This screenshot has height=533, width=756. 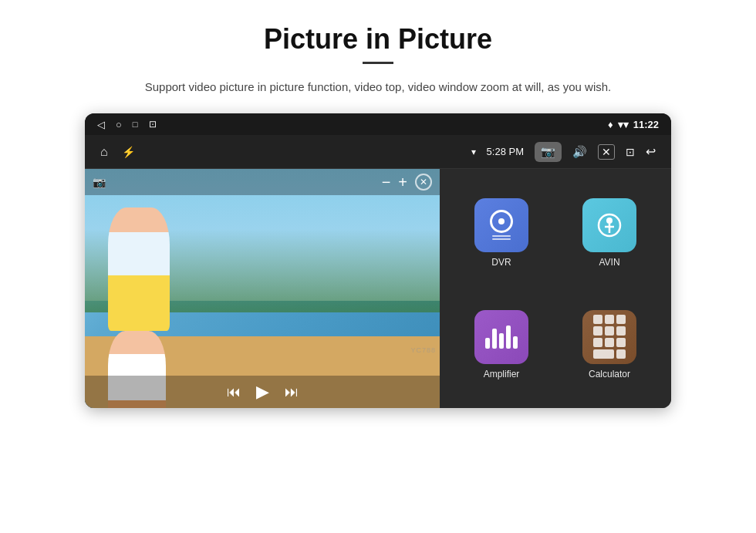 I want to click on watermark: YC788, so click(x=423, y=350).